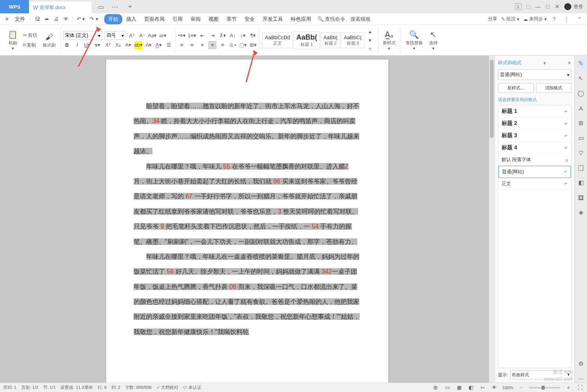 Image resolution: width=587 pixels, height=392 pixels. Describe the element at coordinates (77, 45) in the screenshot. I see `italic-icon: I` at that location.